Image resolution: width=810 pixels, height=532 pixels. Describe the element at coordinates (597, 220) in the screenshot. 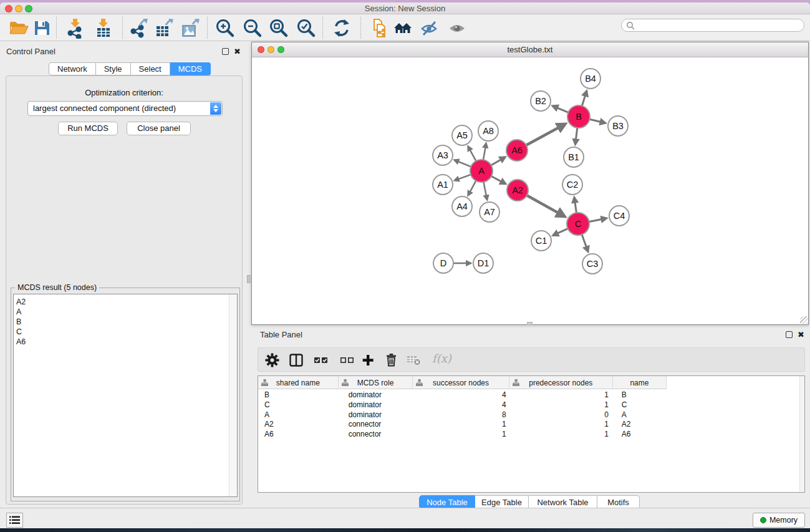

I see `graph-edge-C-C4` at that location.